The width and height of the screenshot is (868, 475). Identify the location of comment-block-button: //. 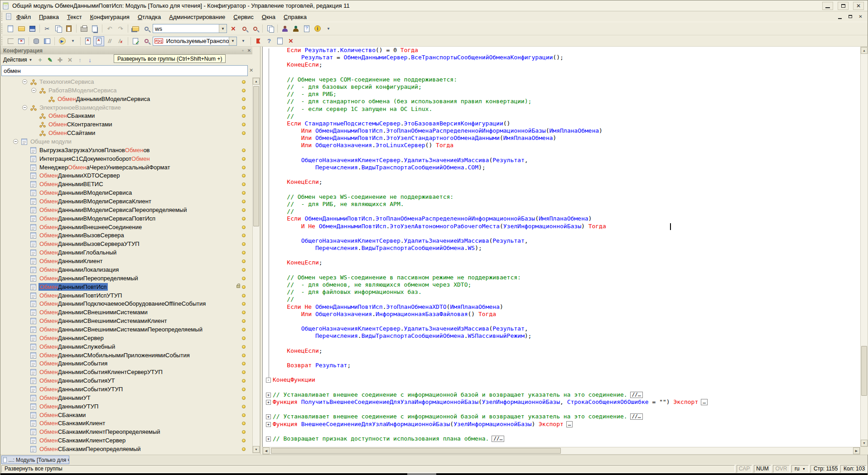
(110, 41).